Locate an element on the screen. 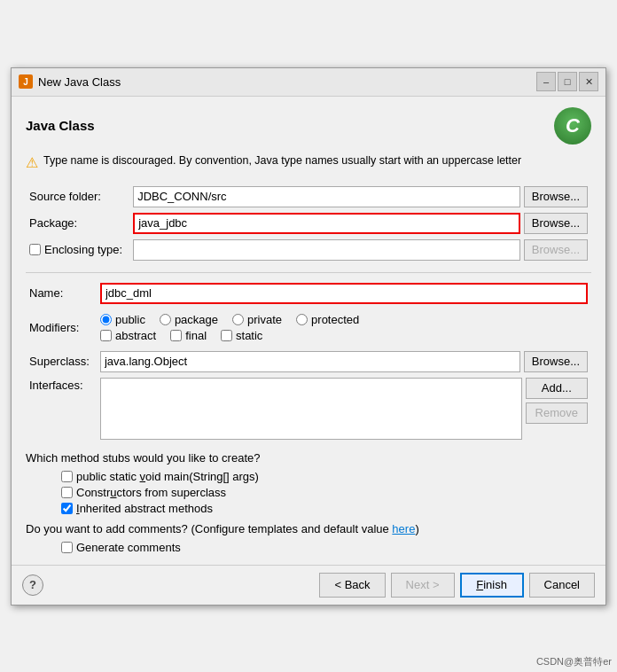  footer-left: ? is located at coordinates (33, 585).